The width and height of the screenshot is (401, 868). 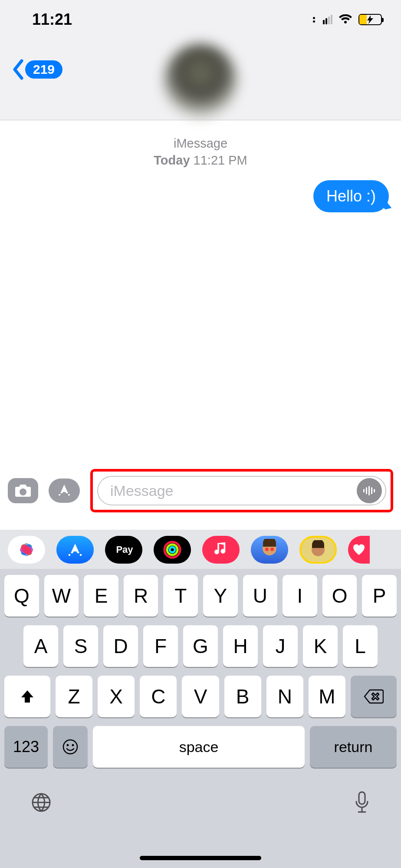 I want to click on memoji-face-icon, so click(x=270, y=550).